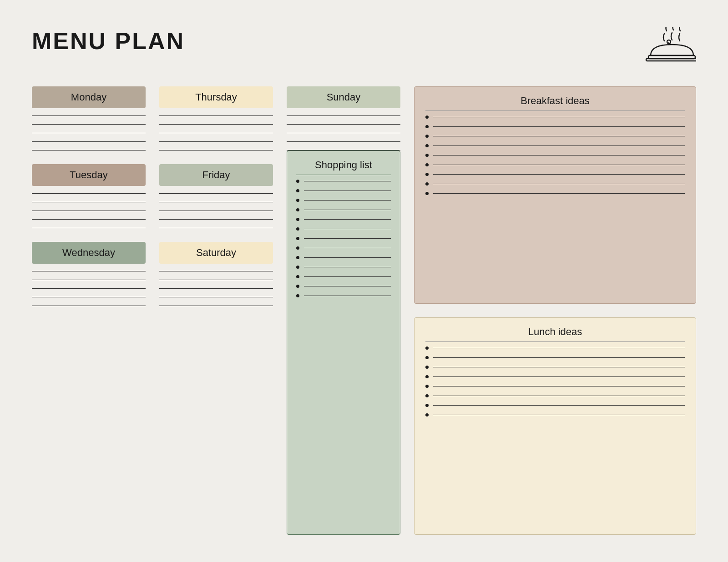 The width and height of the screenshot is (728, 562). I want to click on saturday-header: Saturday, so click(216, 253).